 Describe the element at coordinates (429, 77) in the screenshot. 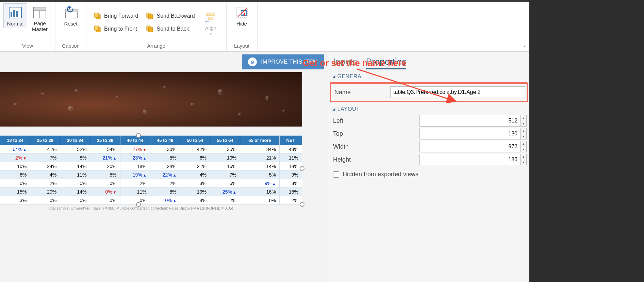

I see `section-general: GENERAL` at that location.